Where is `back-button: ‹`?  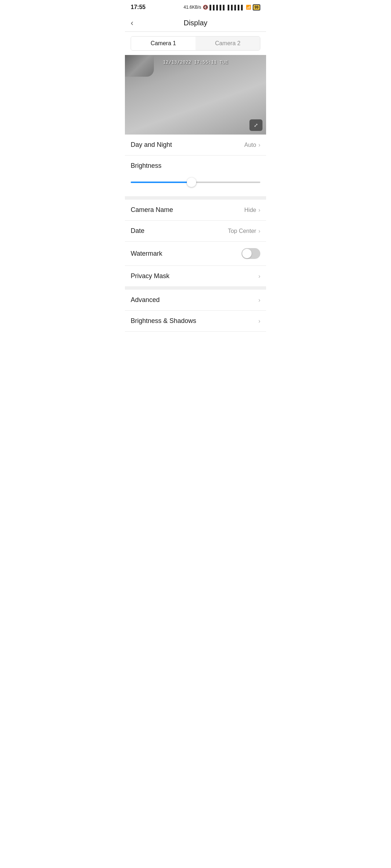
back-button: ‹ is located at coordinates (132, 23).